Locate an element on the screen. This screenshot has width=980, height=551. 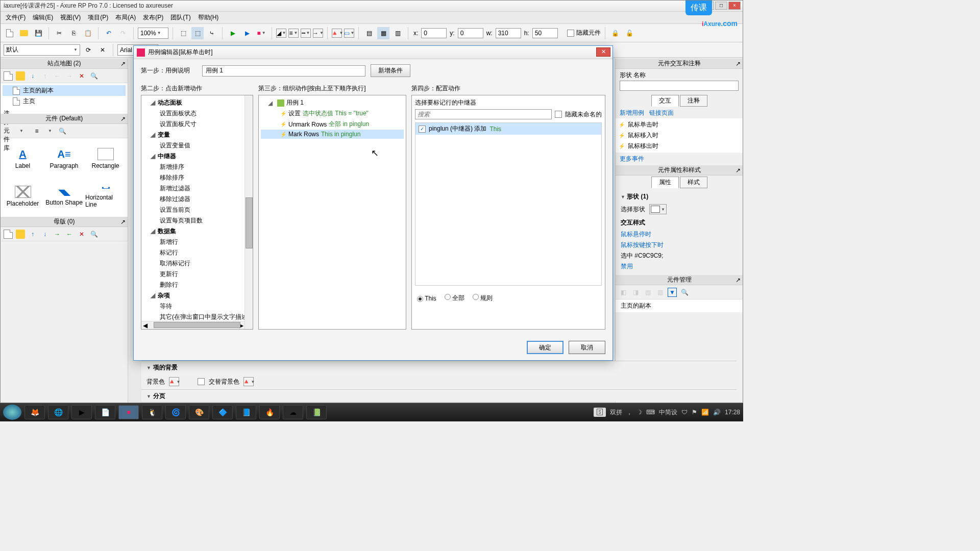
menu-edit: 编辑(E) is located at coordinates (43, 17).